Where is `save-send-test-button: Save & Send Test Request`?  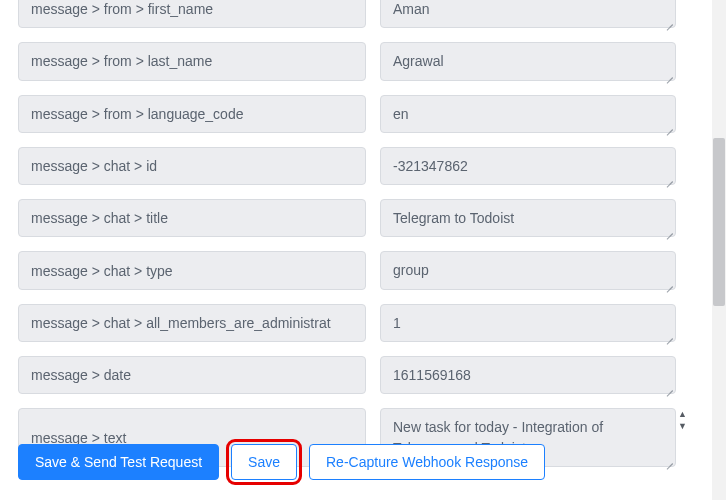 save-send-test-button: Save & Send Test Request is located at coordinates (118, 462).